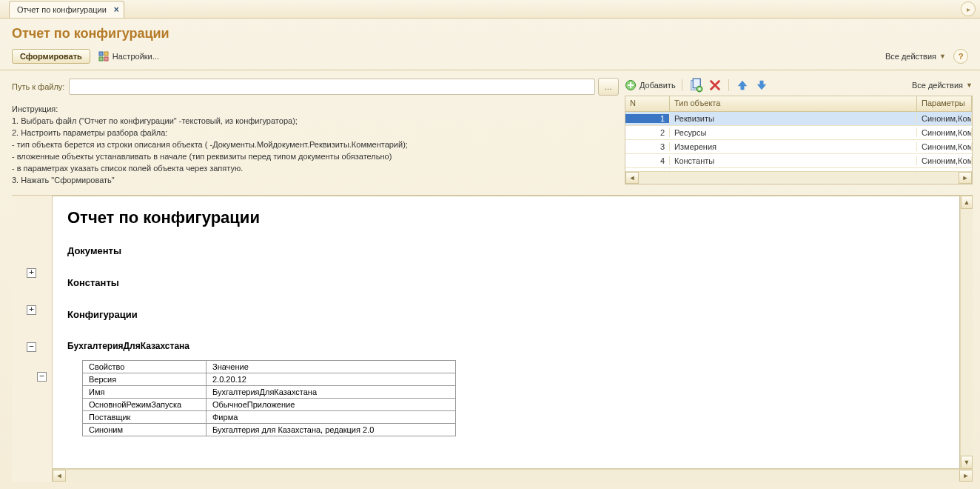 This screenshot has height=489, width=980. I want to click on cell-type: Константы, so click(793, 161).